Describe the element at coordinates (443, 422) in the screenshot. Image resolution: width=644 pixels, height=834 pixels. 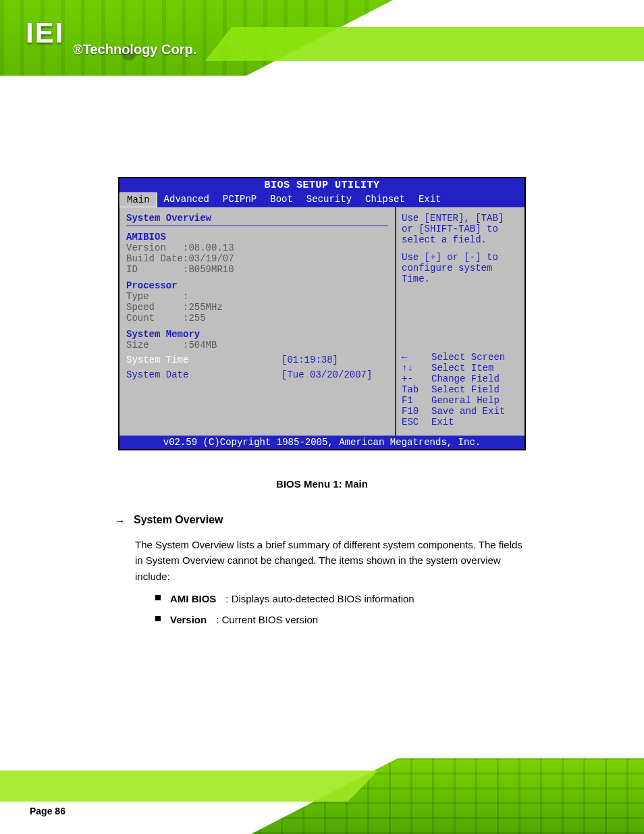
I see `nav-label: Exit` at that location.